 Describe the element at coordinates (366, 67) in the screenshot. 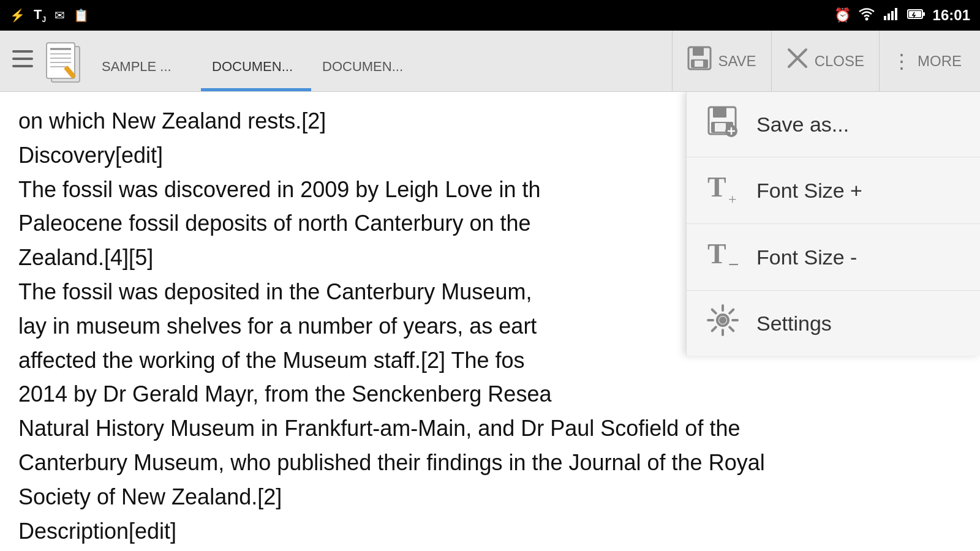

I see `tab-document2: DOCUMEN...` at that location.